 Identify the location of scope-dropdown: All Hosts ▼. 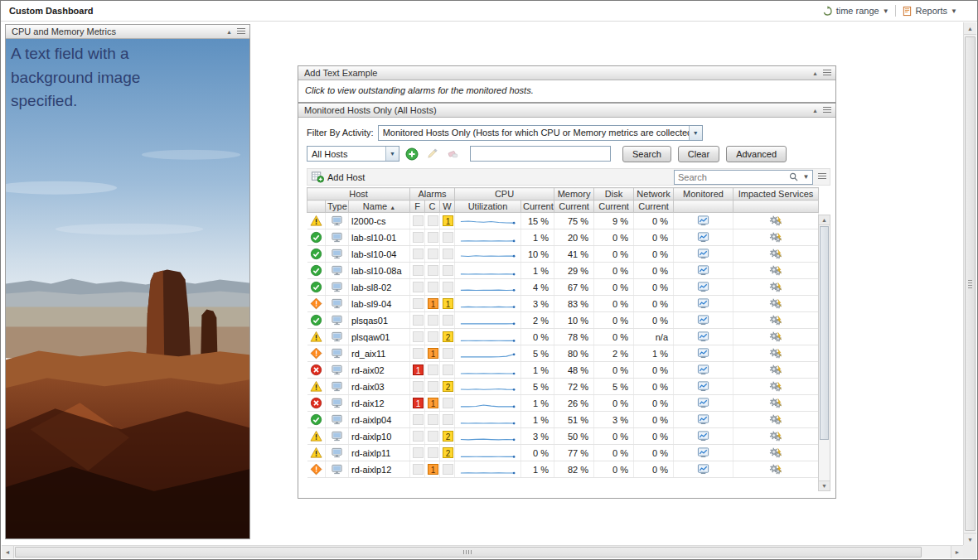
(353, 154).